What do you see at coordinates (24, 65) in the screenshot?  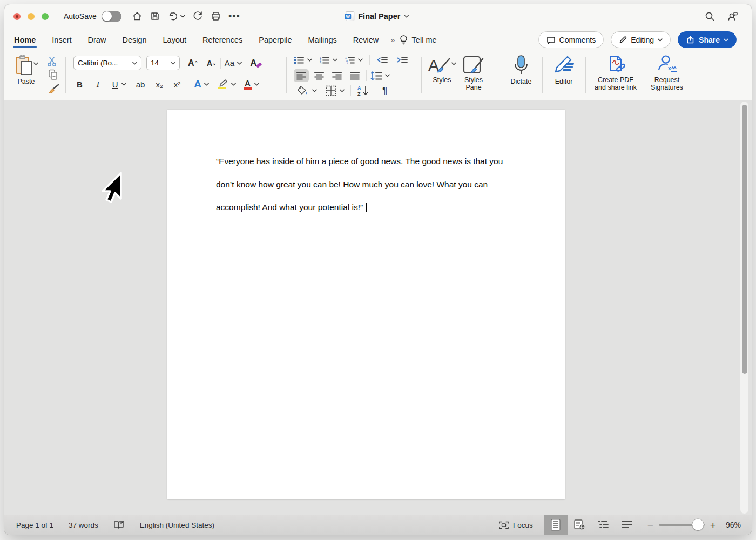 I see `paste-clipboard-icon` at bounding box center [24, 65].